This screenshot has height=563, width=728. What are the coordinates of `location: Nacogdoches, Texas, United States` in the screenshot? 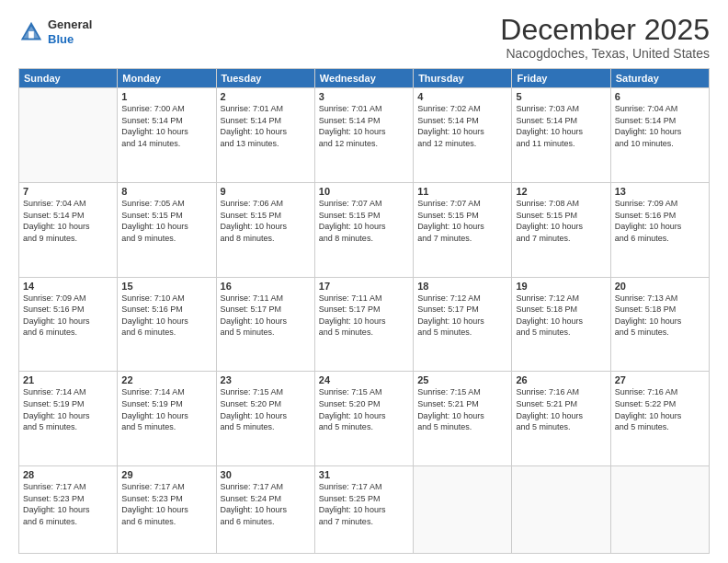 It's located at (605, 53).